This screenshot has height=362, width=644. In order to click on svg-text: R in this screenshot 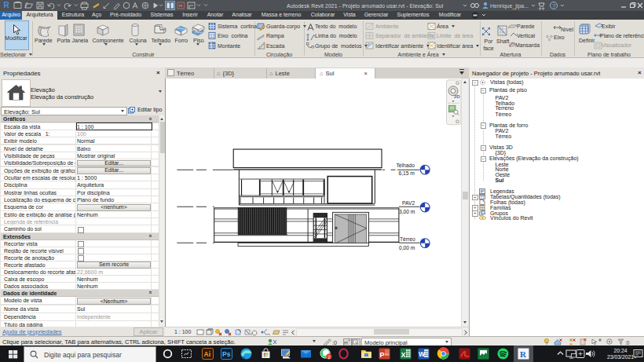, I will do `click(523, 354)`.